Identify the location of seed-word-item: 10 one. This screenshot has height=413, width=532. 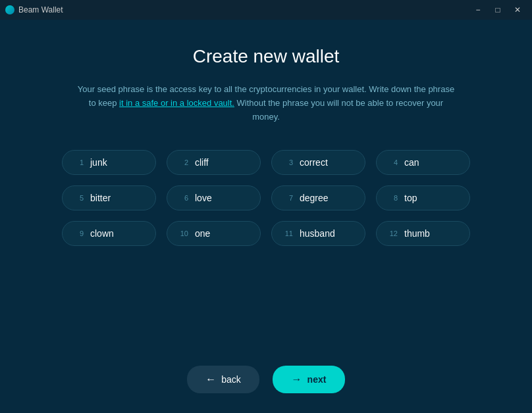
(213, 233).